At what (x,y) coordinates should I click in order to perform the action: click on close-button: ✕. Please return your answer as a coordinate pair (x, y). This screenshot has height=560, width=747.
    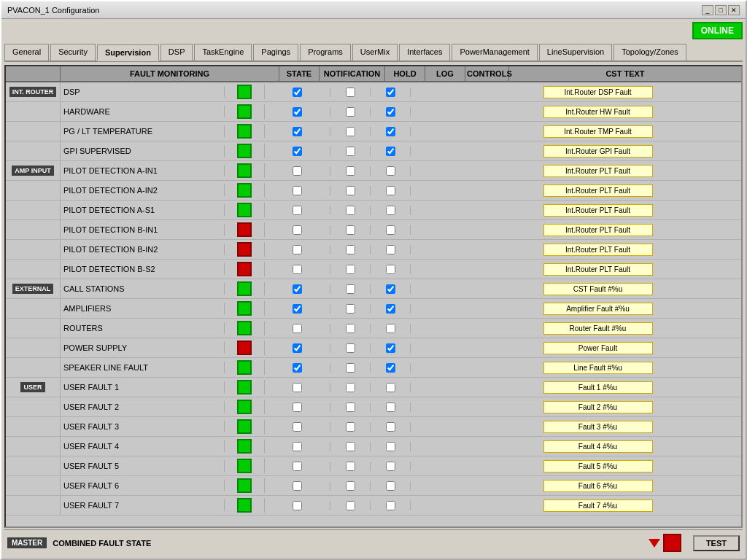
    Looking at the image, I should click on (734, 10).